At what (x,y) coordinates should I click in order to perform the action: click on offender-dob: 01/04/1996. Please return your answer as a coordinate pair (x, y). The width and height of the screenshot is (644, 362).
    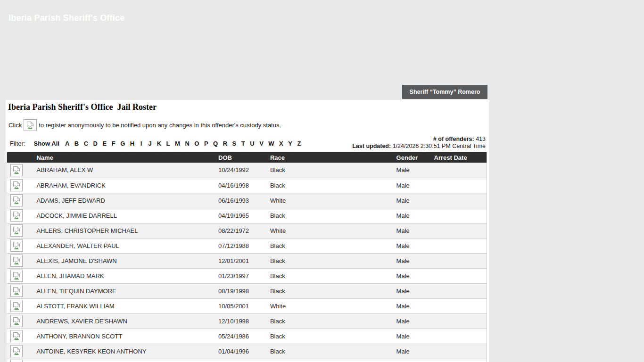
    Looking at the image, I should click on (240, 351).